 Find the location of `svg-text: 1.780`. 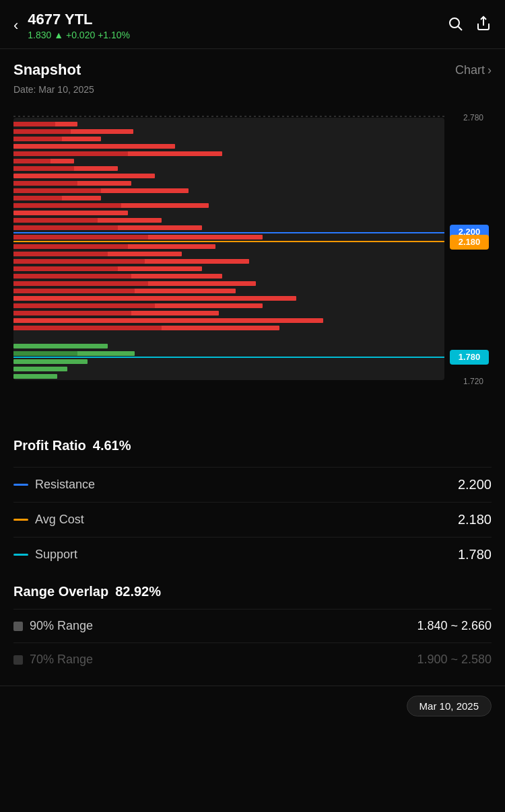

svg-text: 1.780 is located at coordinates (470, 357).